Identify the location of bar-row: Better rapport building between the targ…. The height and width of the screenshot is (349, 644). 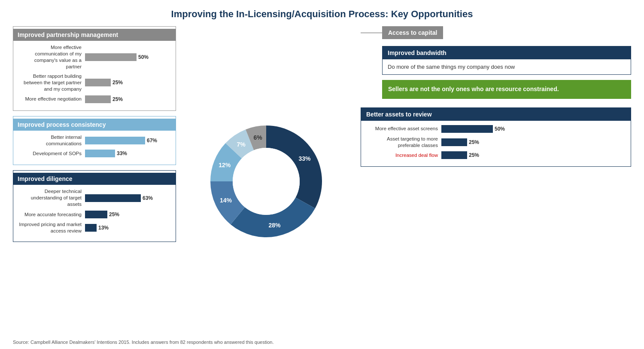
(94, 83).